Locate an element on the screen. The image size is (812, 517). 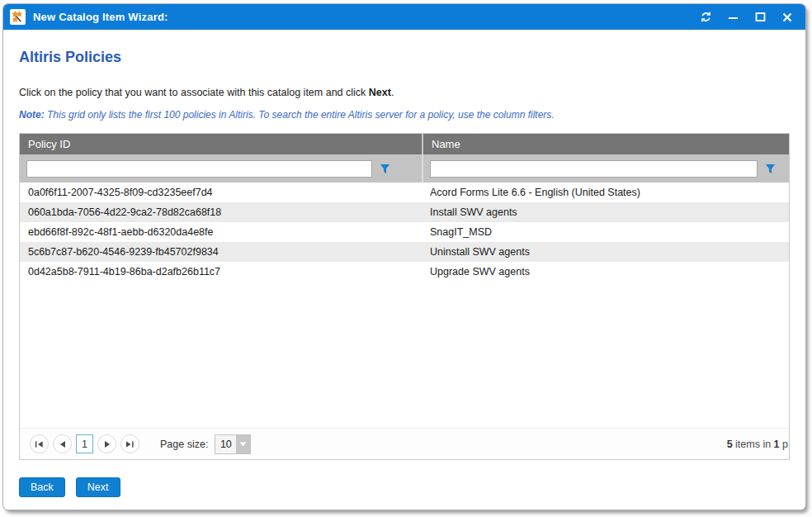
next-page-icon is located at coordinates (107, 444).